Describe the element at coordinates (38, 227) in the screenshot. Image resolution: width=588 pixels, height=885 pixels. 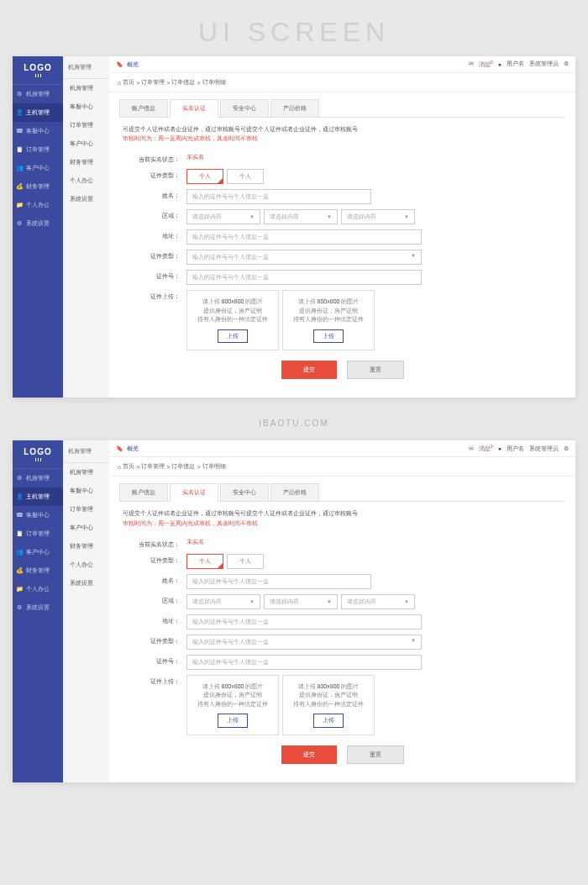
I see `sidebar-primary: LOGO ⚙机房管理 👤主机管理 ☎客服中心 📋订单管理 👥客户中心 💰财务管理…` at that location.